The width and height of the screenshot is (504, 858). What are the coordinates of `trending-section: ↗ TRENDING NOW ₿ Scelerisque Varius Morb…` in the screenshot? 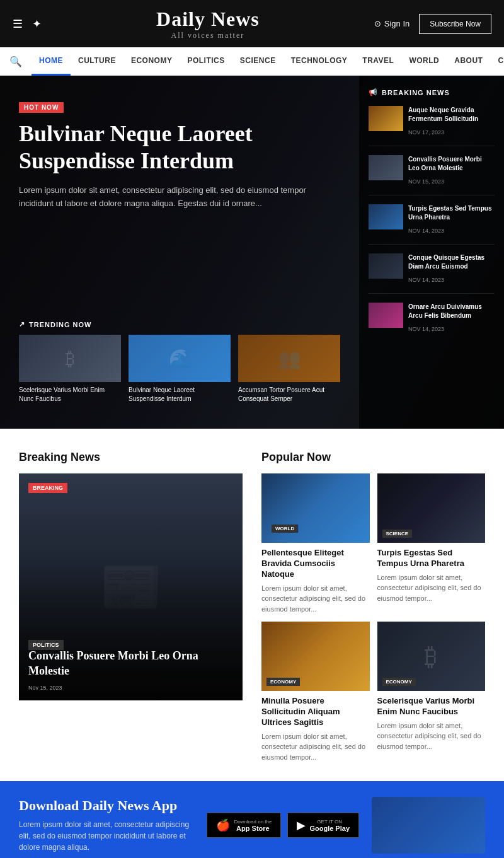 It's located at (180, 362).